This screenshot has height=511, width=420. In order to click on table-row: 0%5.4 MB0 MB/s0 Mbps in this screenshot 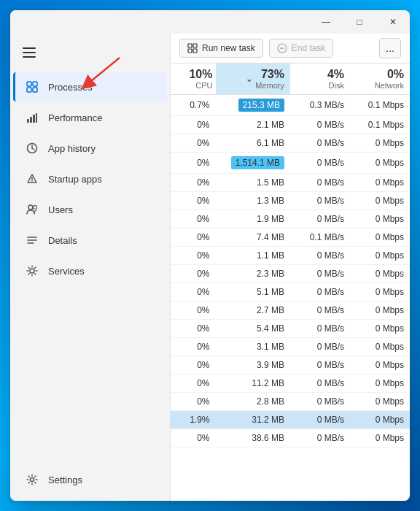, I will do `click(290, 328)`.